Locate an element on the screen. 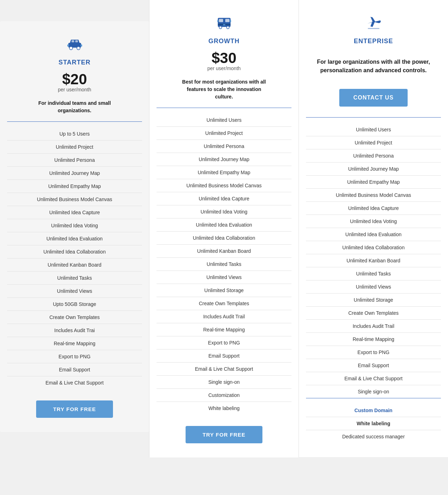 The image size is (448, 495). growth-description: Best for most organizations with all fea… is located at coordinates (224, 89).